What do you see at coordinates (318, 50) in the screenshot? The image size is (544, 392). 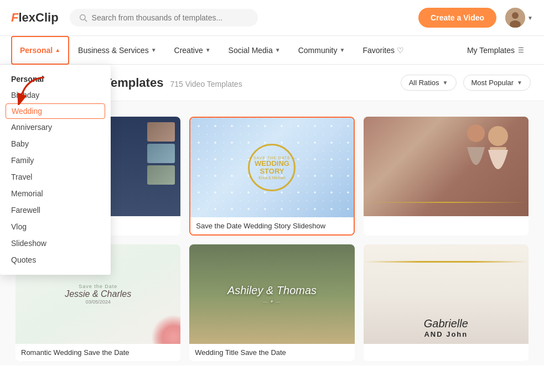 I see `nav-community-label: Community` at bounding box center [318, 50].